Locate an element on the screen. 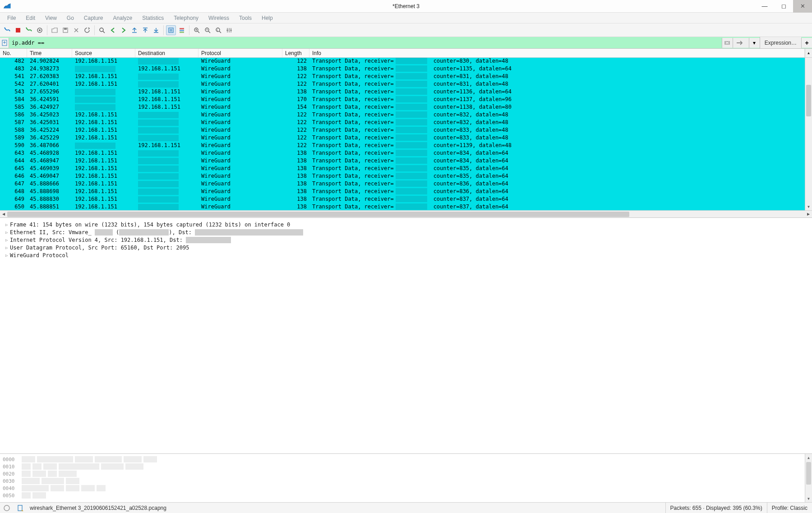 The image size is (812, 513). detail-udp-text: User Datagram Protocol, Src Port: 65160,… is located at coordinates (99, 248).